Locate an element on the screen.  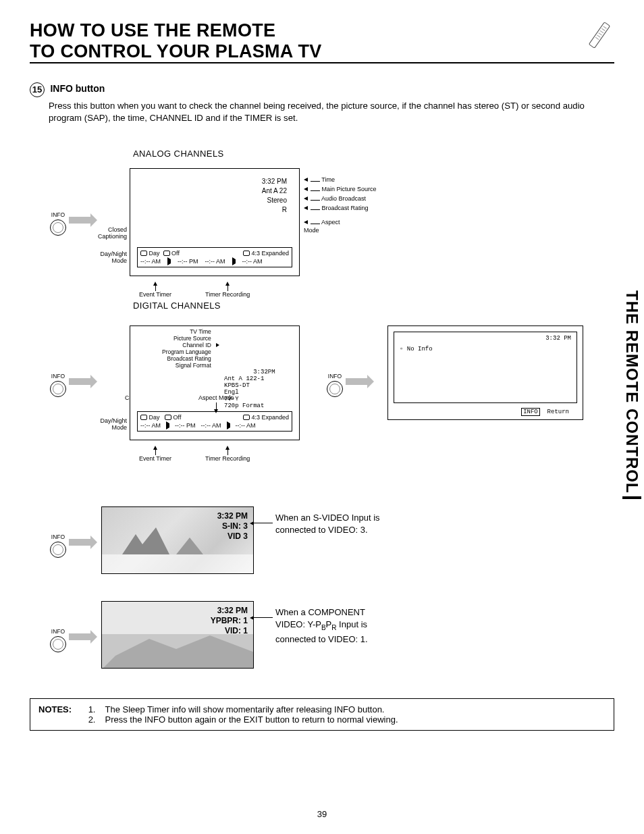
strip-t3: --:-- AM is located at coordinates (215, 261).